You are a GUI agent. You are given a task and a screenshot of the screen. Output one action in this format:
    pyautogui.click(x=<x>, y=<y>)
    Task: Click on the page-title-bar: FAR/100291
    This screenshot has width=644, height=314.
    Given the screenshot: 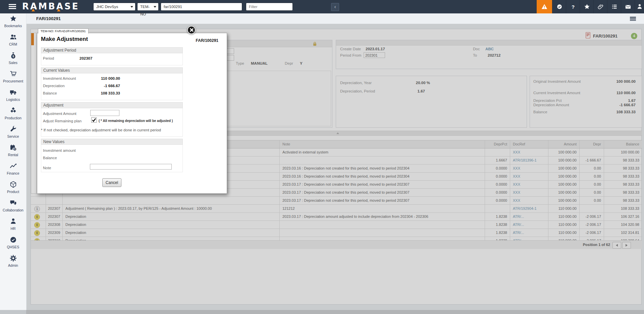 What is the action you would take?
    pyautogui.click(x=335, y=19)
    